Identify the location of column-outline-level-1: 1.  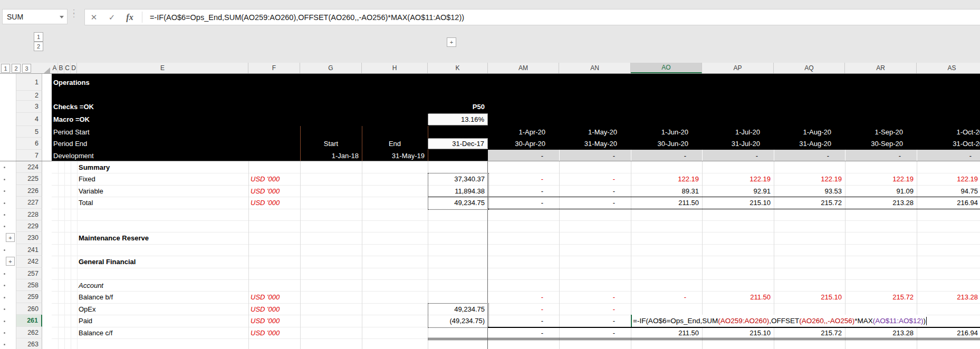
(39, 37).